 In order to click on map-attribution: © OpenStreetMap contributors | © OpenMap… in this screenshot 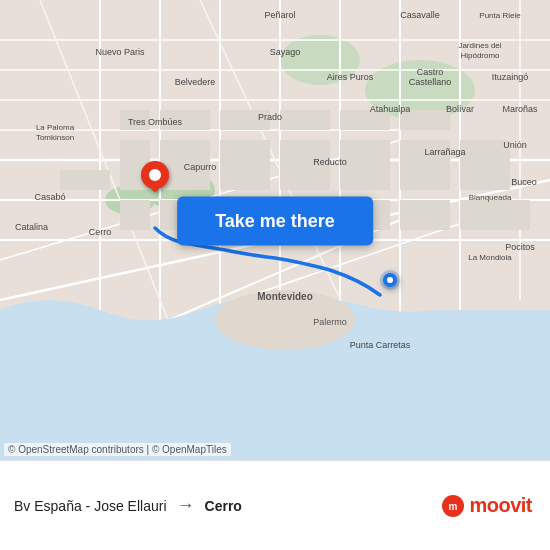, I will do `click(118, 450)`.